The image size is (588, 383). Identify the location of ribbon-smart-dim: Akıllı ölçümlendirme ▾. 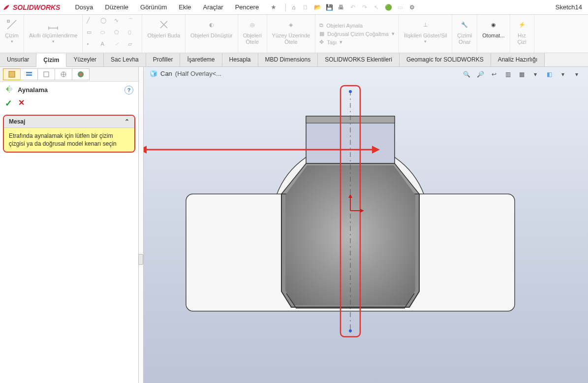
(53, 33).